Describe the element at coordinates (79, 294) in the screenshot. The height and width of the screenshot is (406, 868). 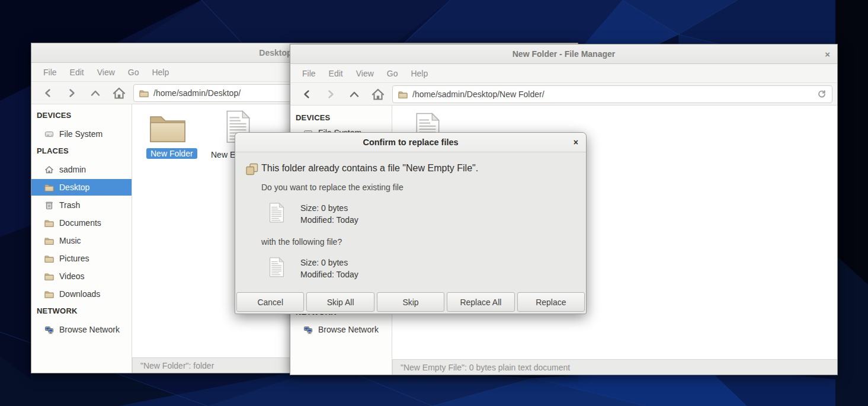
I see `sidebar-item-label: Downloads` at that location.